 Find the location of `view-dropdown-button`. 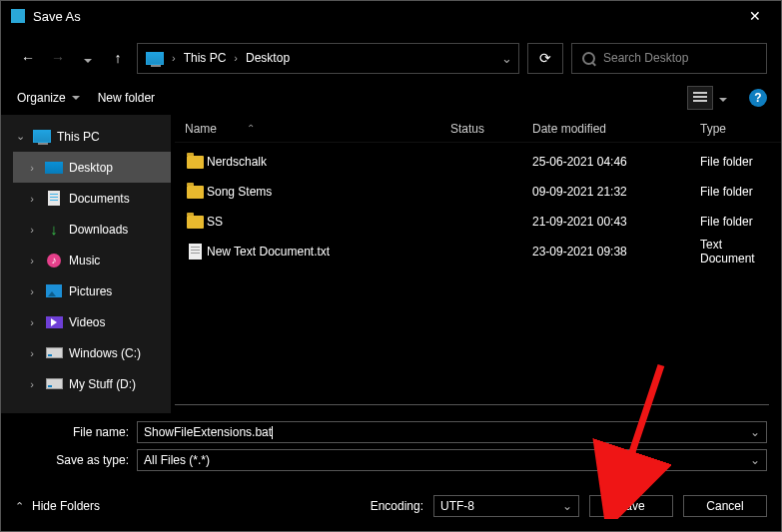

view-dropdown-button is located at coordinates (723, 98).